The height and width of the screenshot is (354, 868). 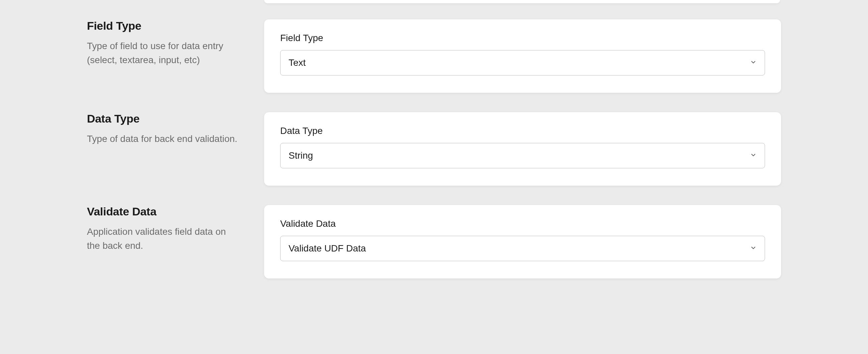 What do you see at coordinates (523, 131) in the screenshot?
I see `data-type-field-label: Data Type` at bounding box center [523, 131].